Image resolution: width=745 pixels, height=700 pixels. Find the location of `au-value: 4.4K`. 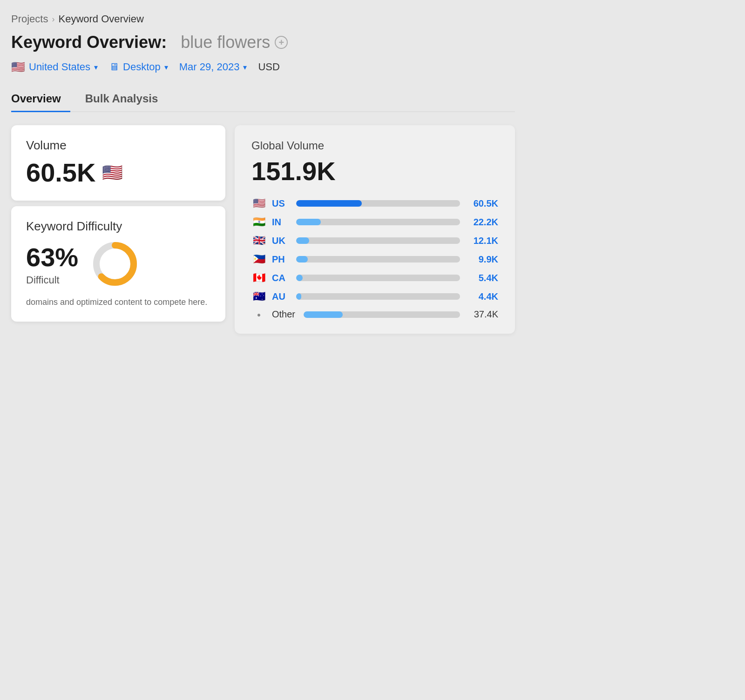

au-value: 4.4K is located at coordinates (482, 297).